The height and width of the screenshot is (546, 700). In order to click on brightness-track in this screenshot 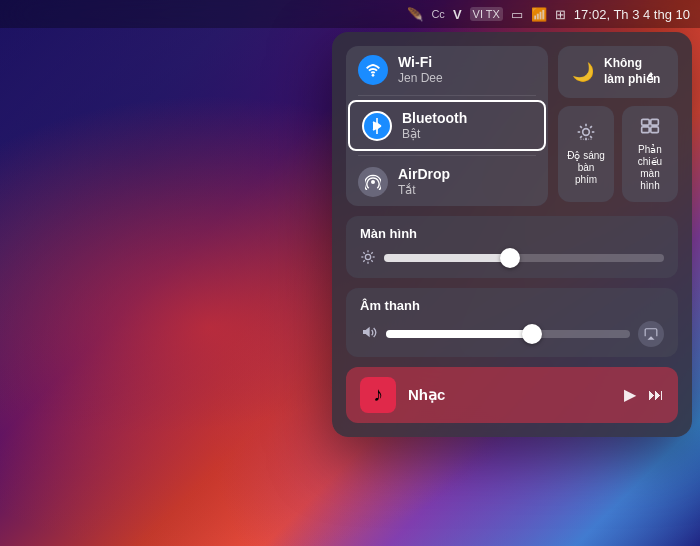, I will do `click(524, 258)`.